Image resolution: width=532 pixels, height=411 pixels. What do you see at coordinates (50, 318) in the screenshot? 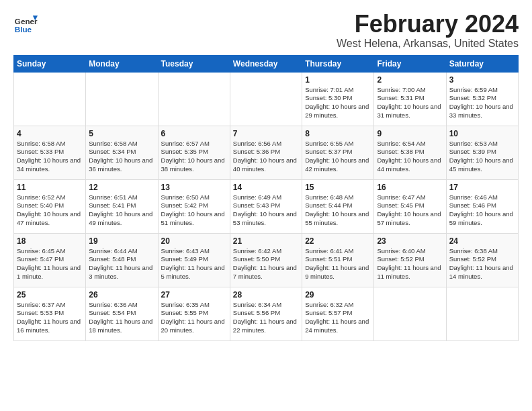
I see `day-info: Sunrise: 6:37 AM Sunset: 5:53 PM Dayligh…` at bounding box center [50, 318].